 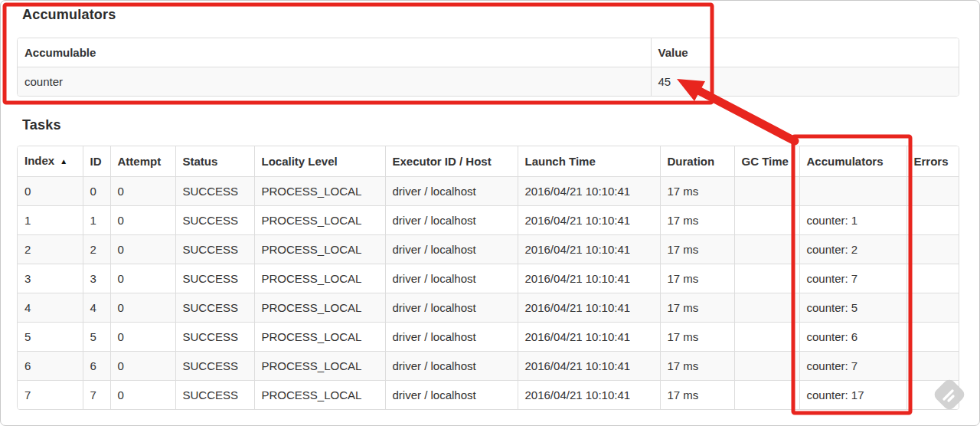 I want to click on cell-accumulators: counter: 17, so click(x=853, y=395).